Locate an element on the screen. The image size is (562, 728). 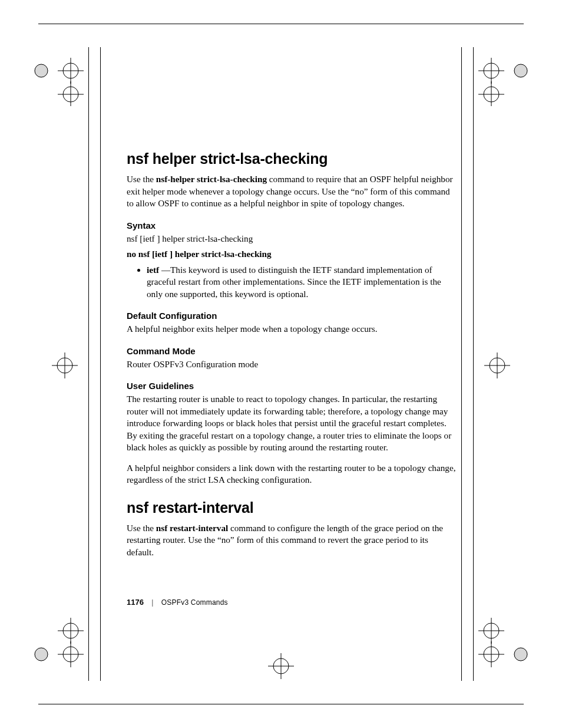
syntax-bullets: ietf —This keyword is used to distinguis… is located at coordinates (292, 282).